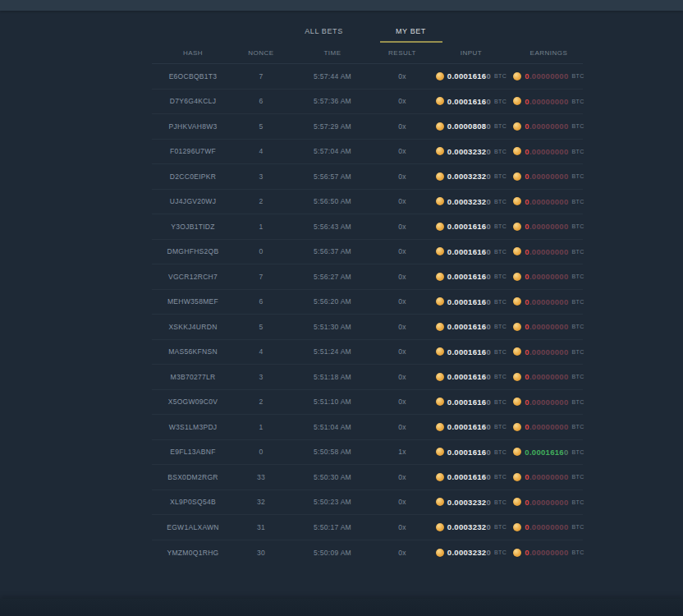  What do you see at coordinates (548, 53) in the screenshot?
I see `column-header-earnings: EARNINGS` at bounding box center [548, 53].